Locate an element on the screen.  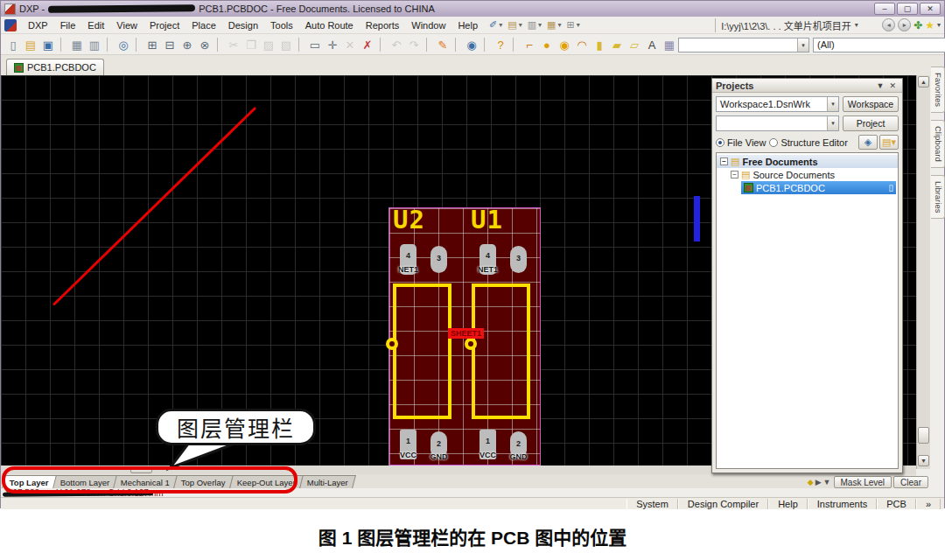
pad-u2-3: 3 is located at coordinates (439, 259).